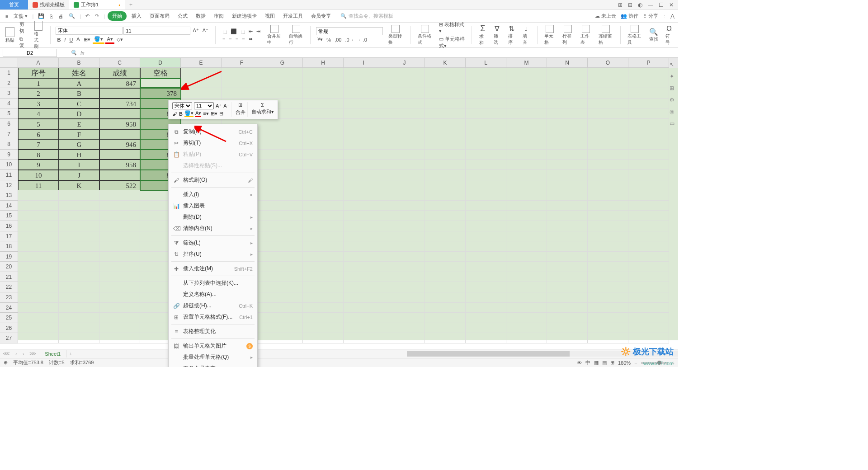  Describe the element at coordinates (527, 237) in the screenshot. I see `cell-M17` at that location.